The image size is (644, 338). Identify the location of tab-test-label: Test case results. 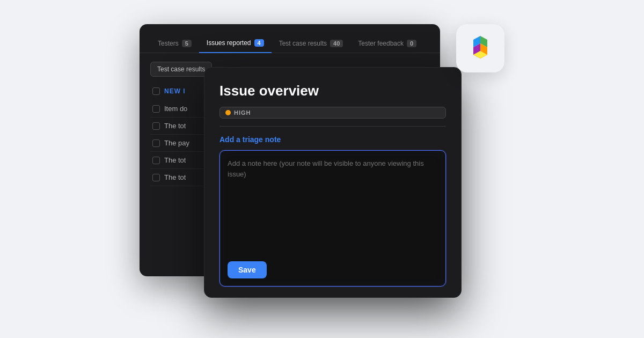
(303, 43).